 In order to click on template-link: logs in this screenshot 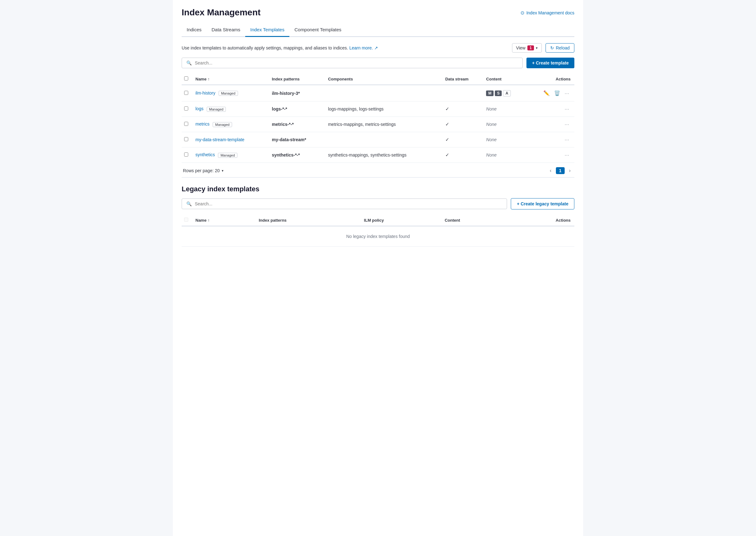, I will do `click(199, 109)`.